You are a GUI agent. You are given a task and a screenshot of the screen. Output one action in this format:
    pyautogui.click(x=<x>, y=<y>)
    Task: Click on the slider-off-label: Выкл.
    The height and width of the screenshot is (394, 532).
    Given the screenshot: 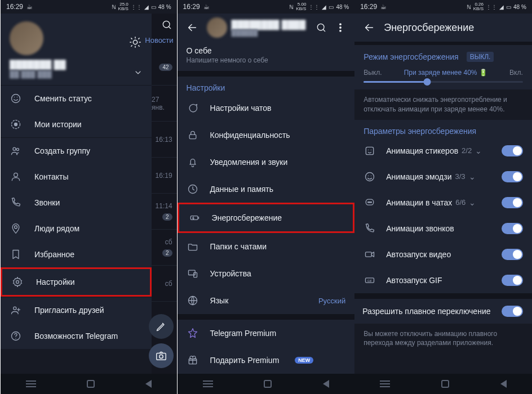 What is the action you would take?
    pyautogui.click(x=373, y=73)
    